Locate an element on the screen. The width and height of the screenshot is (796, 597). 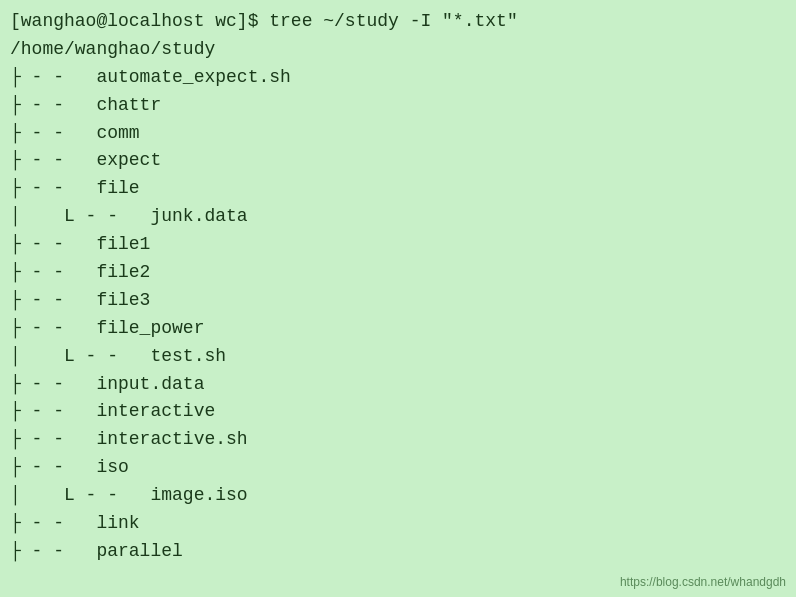
tree-line: ├ - - chattr is located at coordinates (398, 106).